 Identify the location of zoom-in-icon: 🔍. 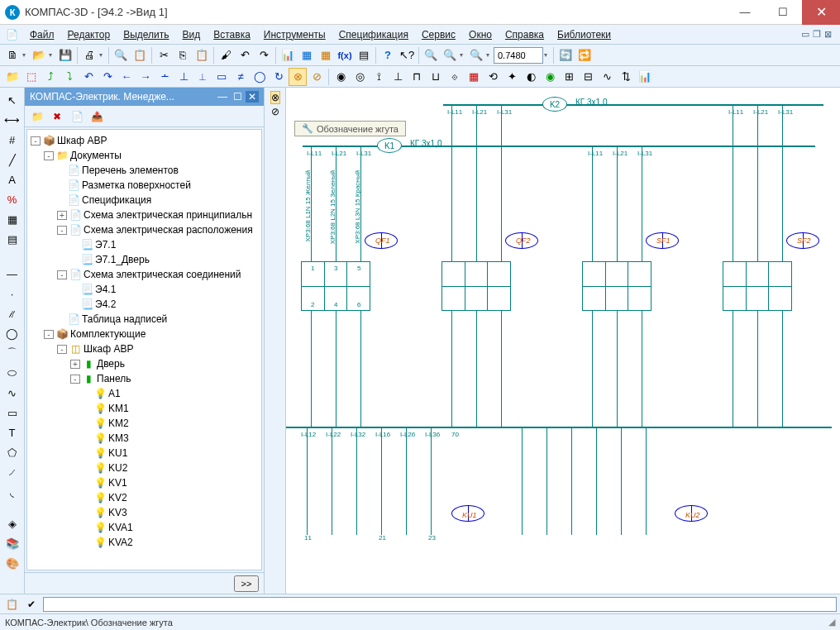
(476, 55).